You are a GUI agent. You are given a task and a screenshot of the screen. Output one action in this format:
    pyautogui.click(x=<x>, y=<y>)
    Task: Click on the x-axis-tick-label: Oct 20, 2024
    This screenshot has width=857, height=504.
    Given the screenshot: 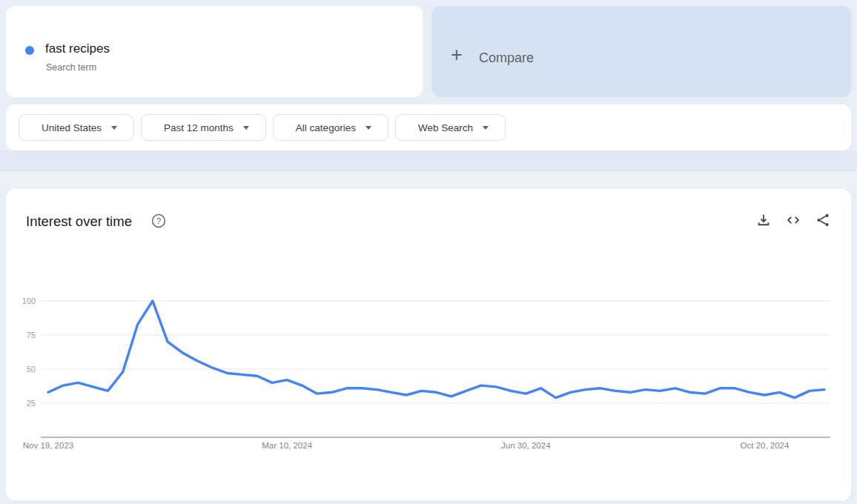 What is the action you would take?
    pyautogui.click(x=765, y=445)
    